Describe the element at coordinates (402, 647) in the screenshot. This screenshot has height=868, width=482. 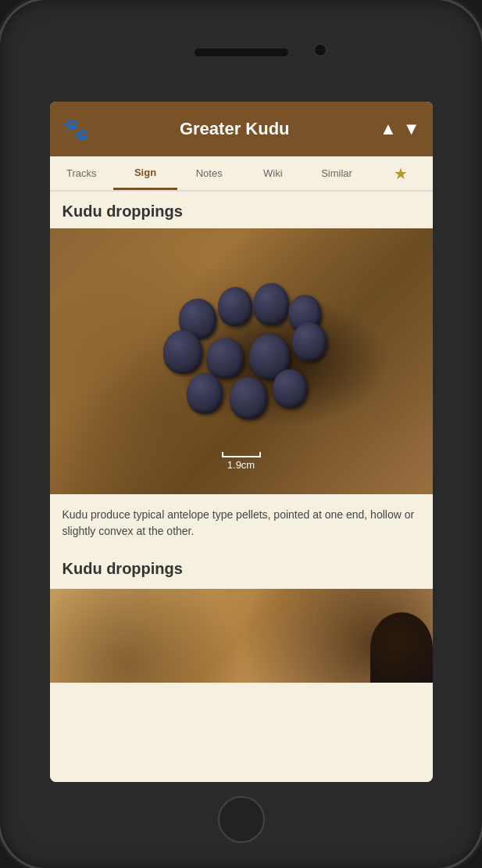
I see `dark-shape` at that location.